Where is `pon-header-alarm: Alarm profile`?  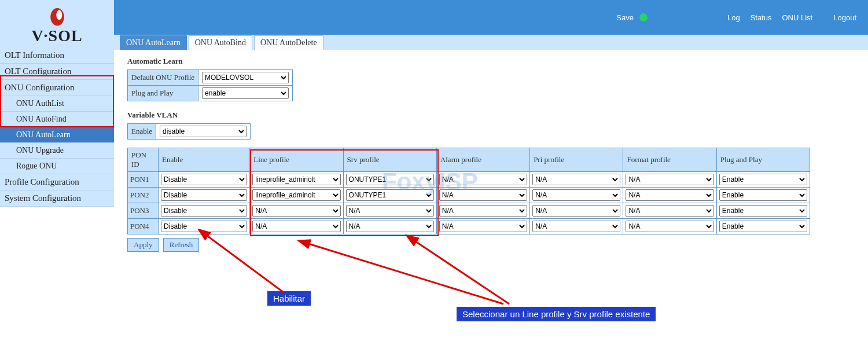
pon-header-alarm: Alarm profile is located at coordinates (483, 160).